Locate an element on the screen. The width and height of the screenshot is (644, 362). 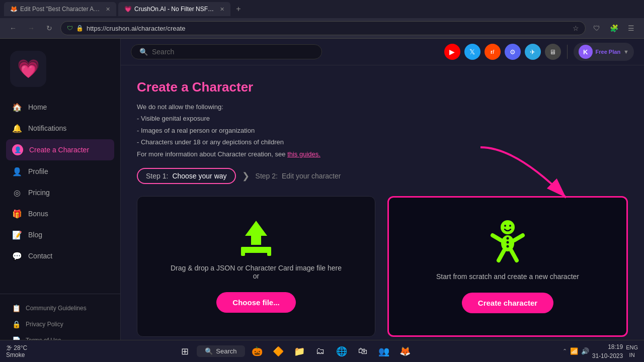
tab-2-close: ✕ is located at coordinates (222, 9).